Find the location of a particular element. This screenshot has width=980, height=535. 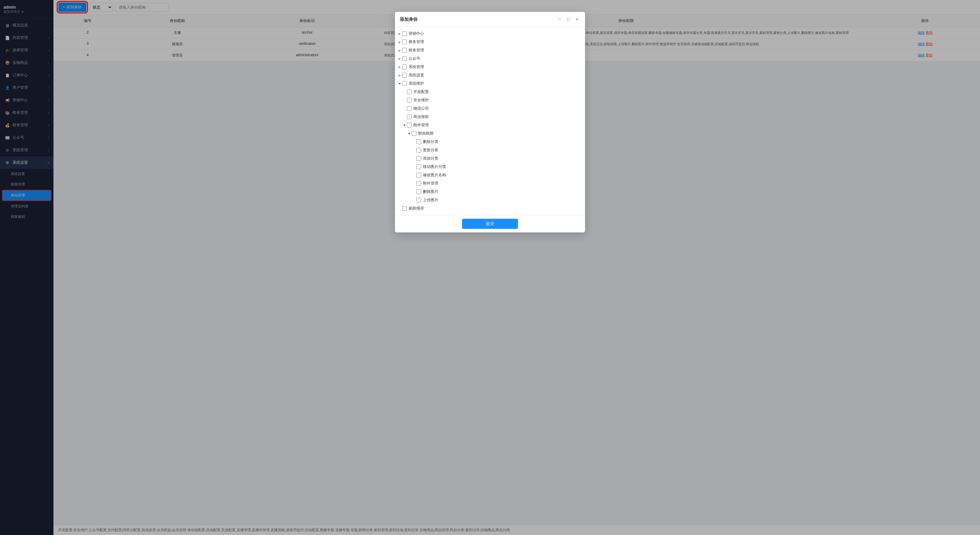

tree-checkbox-系统维护 is located at coordinates (404, 84).